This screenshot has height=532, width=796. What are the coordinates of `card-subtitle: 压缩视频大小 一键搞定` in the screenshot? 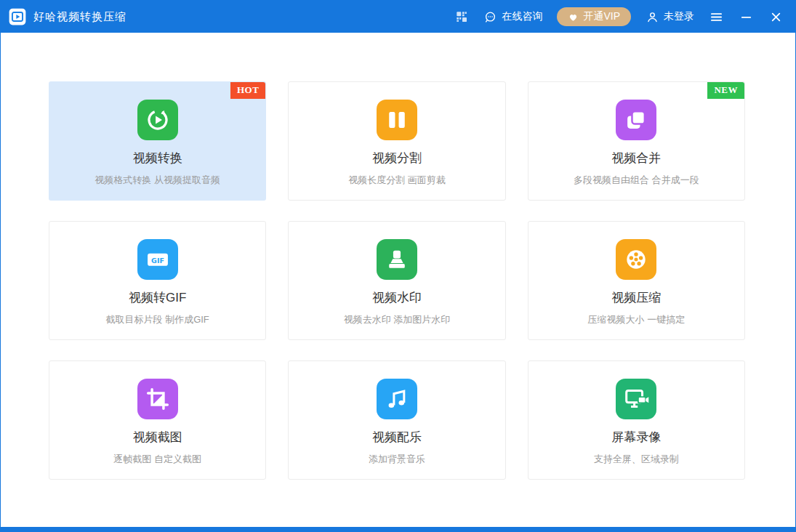 It's located at (637, 320).